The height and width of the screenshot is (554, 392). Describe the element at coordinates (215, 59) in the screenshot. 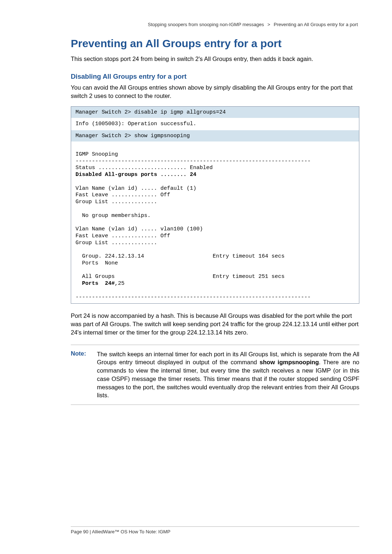

I see `intro-paragraph: This section stops port 24 from being in…` at that location.